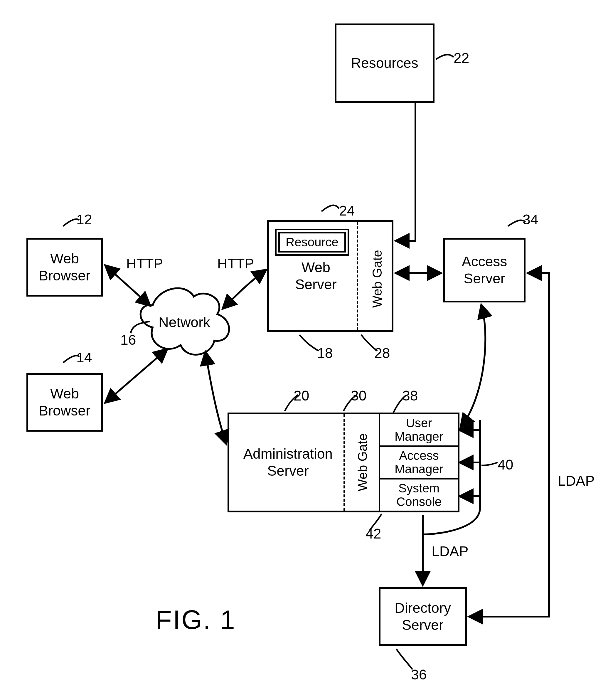  Describe the element at coordinates (506, 465) in the screenshot. I see `access-manager-ref: 40` at that location.